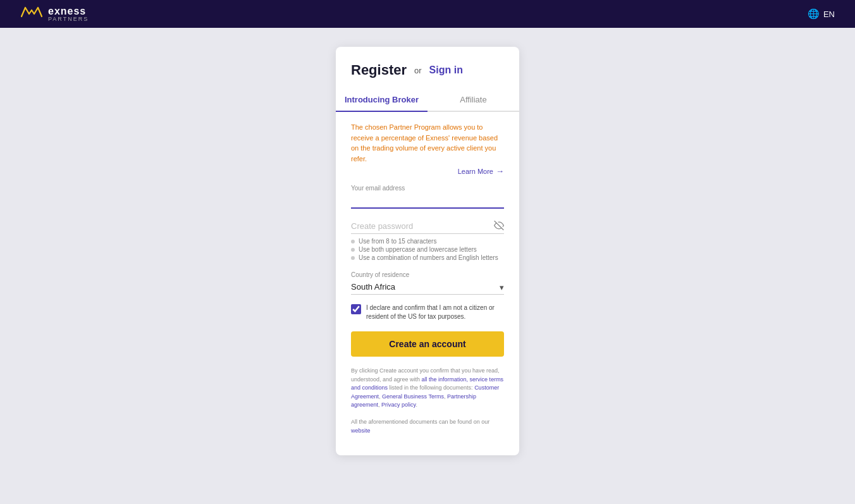 This screenshot has width=855, height=504. What do you see at coordinates (398, 405) in the screenshot?
I see `footer-link-privacy: Privacy policy` at bounding box center [398, 405].